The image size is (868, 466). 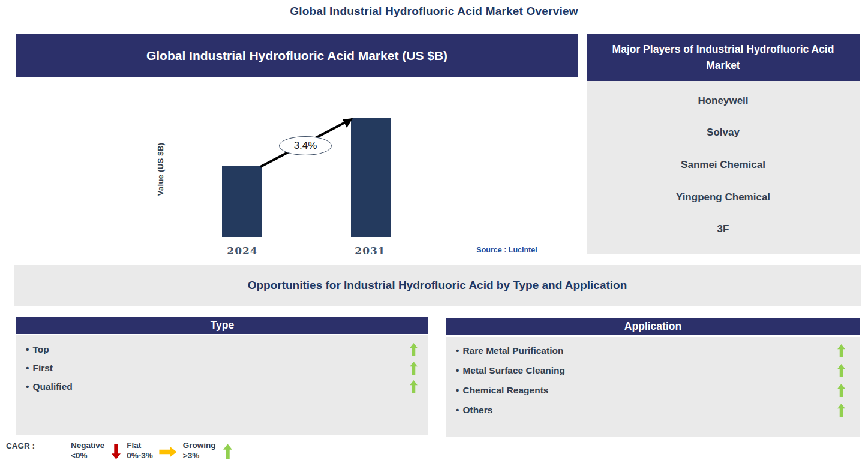 I want to click on legend-entry-growing: Growing >3%, so click(x=208, y=451).